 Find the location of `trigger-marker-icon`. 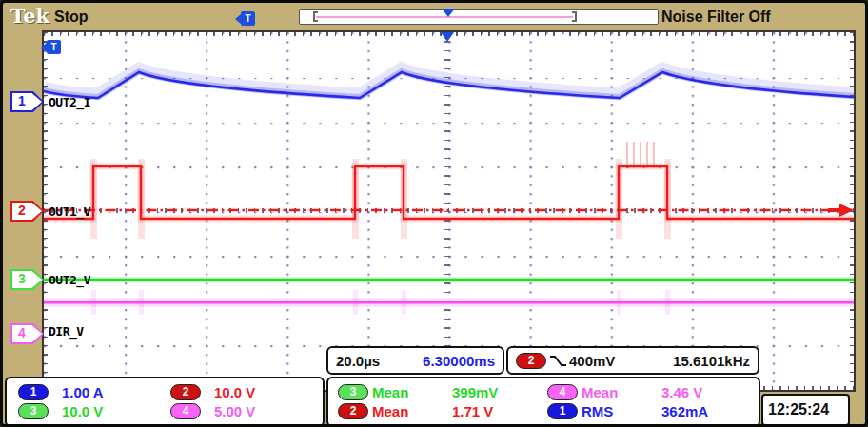

trigger-marker-icon is located at coordinates (448, 13).